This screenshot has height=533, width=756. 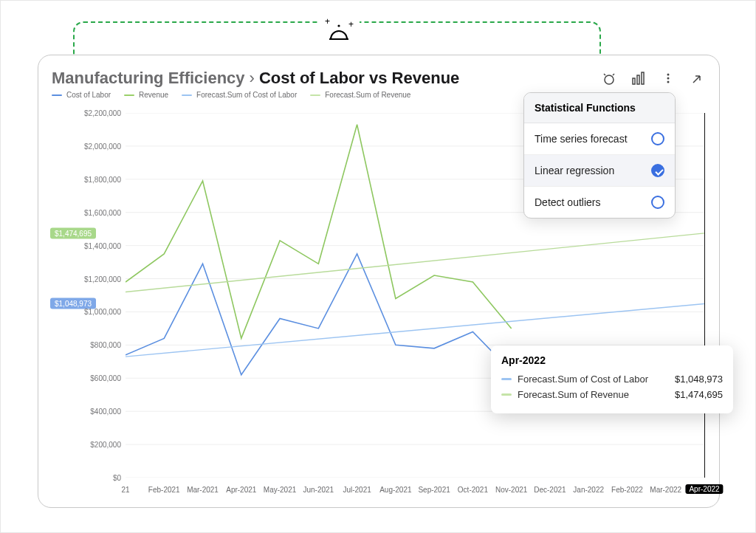 I want to click on regression-badge-revenue: $1,474,695, so click(x=73, y=233).